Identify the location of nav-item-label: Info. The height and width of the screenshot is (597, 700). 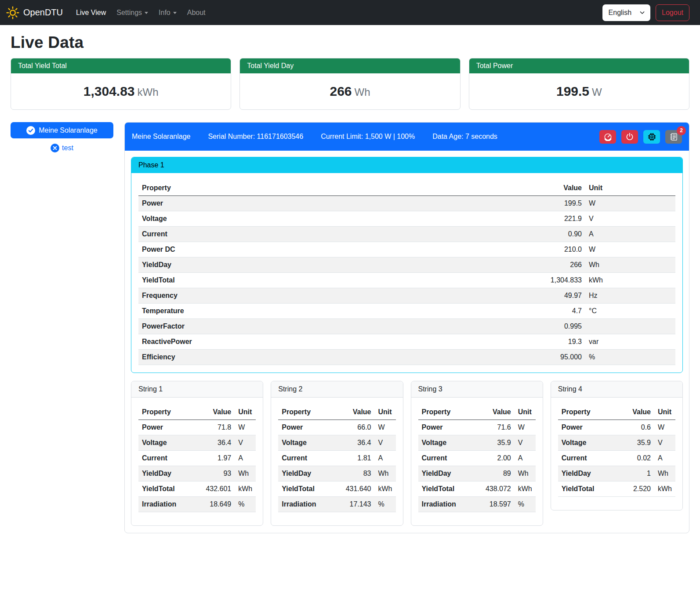
(164, 13).